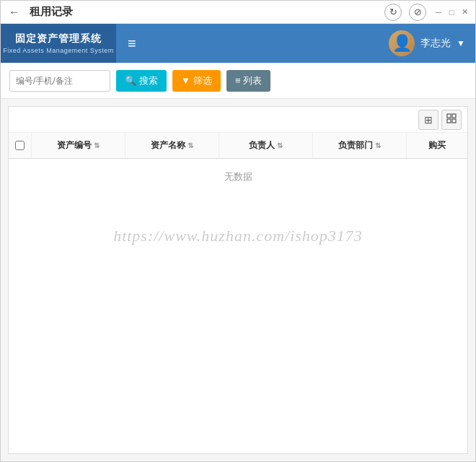 This screenshot has height=462, width=476. Describe the element at coordinates (20, 146) in the screenshot. I see `th-checkbox` at that location.